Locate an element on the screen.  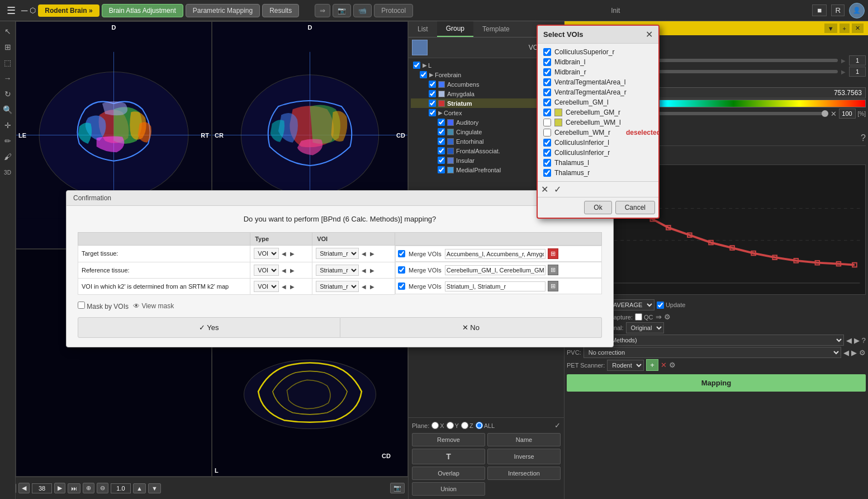
arrow-tool: → is located at coordinates (8, 78).